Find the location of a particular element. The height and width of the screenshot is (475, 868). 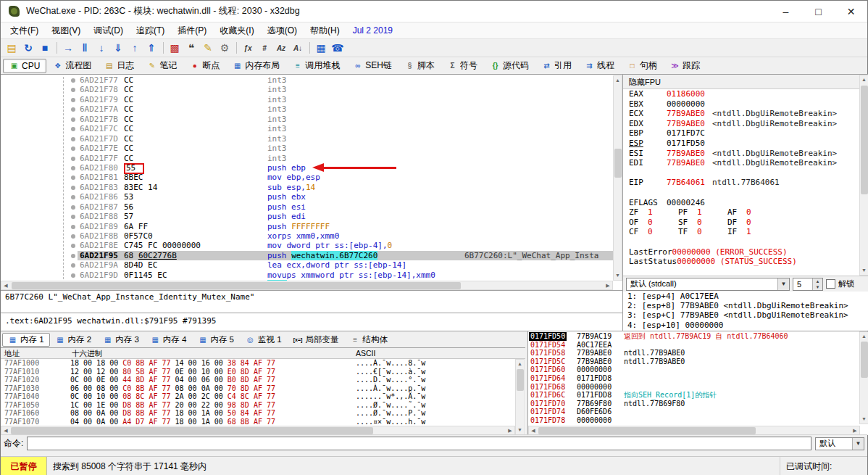

comment-icon: ❝ is located at coordinates (191, 48).